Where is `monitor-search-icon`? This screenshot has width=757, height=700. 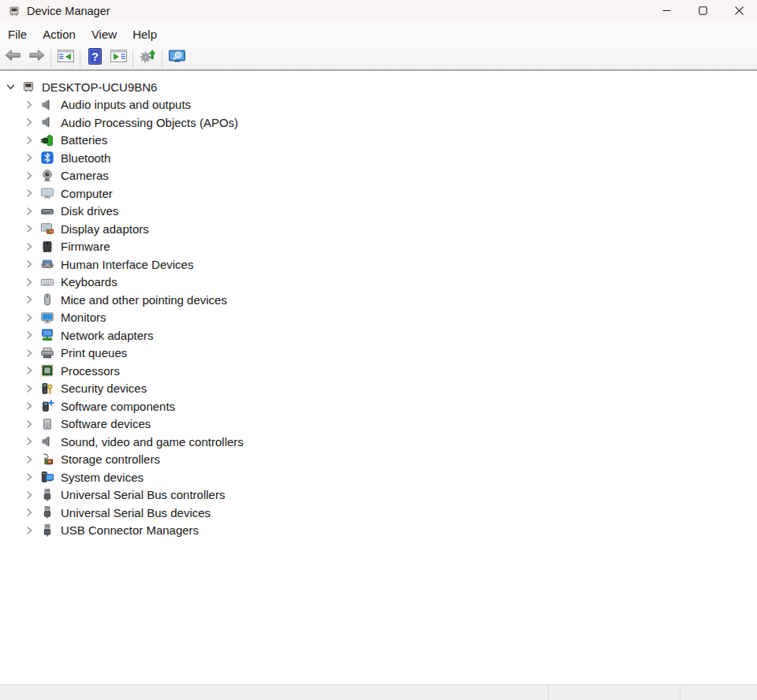
monitor-search-icon is located at coordinates (177, 58).